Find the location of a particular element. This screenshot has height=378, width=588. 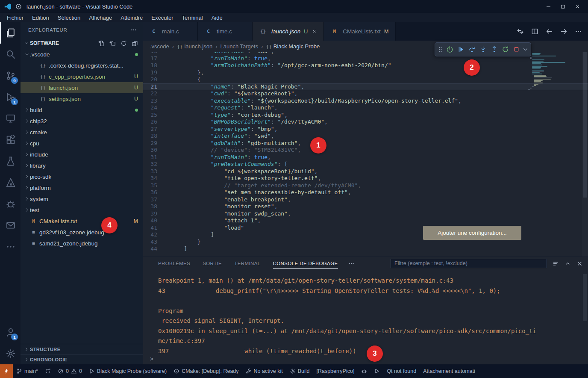

activity-messages is located at coordinates (10, 225).